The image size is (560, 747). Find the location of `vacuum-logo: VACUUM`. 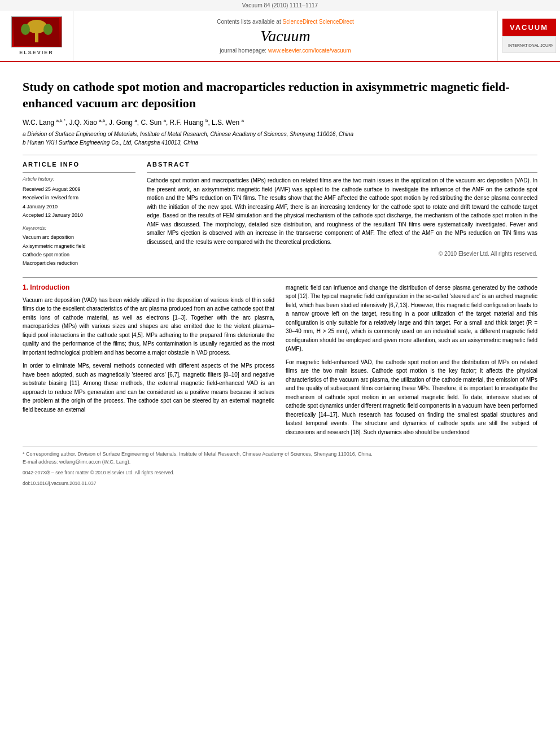

vacuum-logo: VACUUM is located at coordinates (530, 27).